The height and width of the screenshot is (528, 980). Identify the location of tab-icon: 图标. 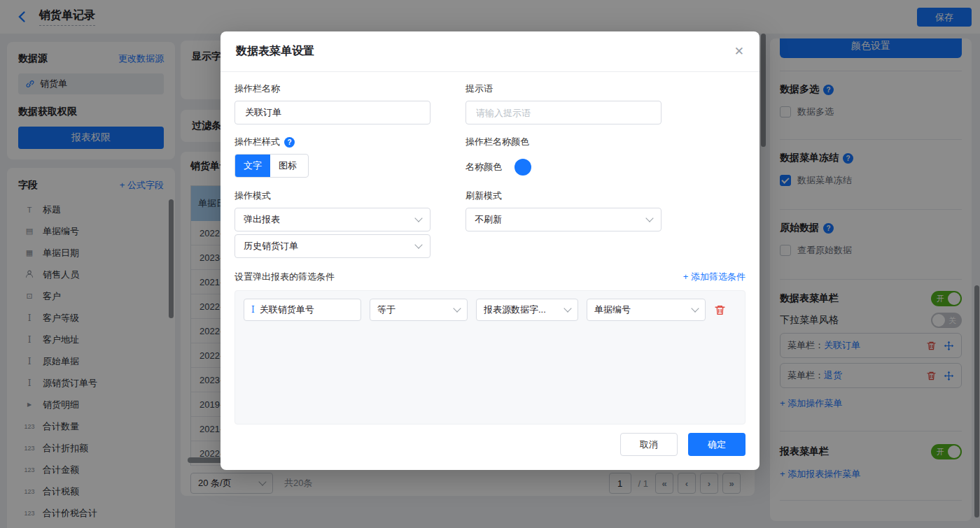
(288, 166).